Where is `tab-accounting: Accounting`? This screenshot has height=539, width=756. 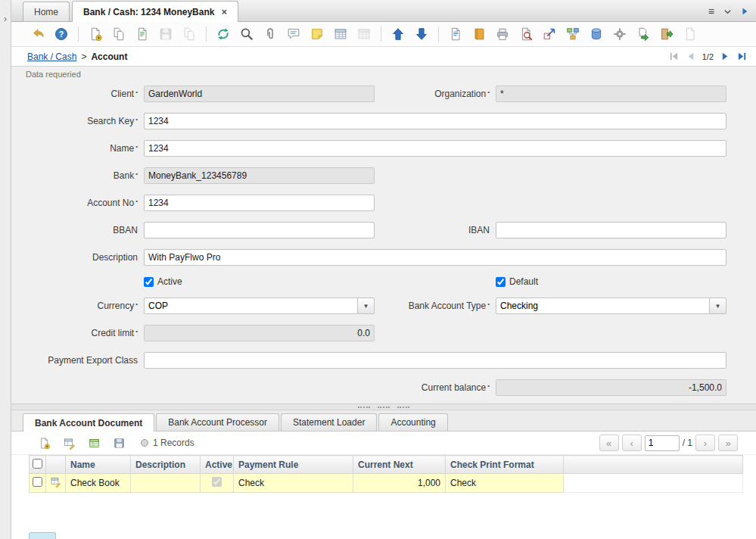
tab-accounting: Accounting is located at coordinates (413, 422).